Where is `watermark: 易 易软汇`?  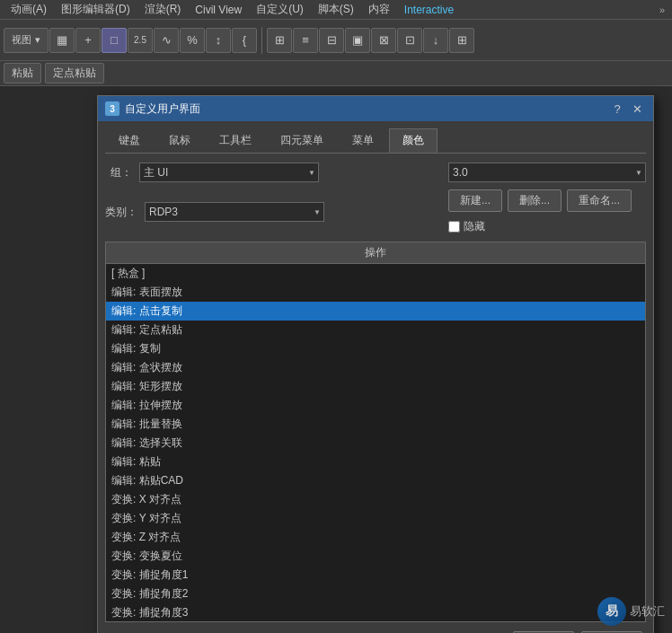 watermark: 易 易软汇 is located at coordinates (631, 611).